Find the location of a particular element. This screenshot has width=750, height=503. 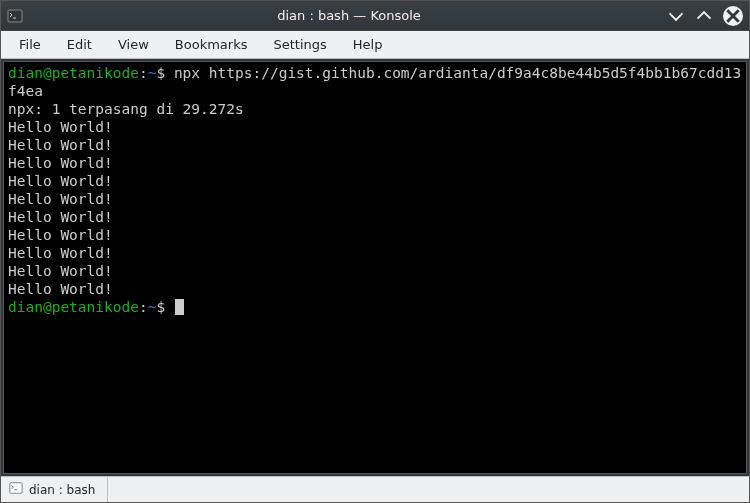

window-controls is located at coordinates (705, 16).